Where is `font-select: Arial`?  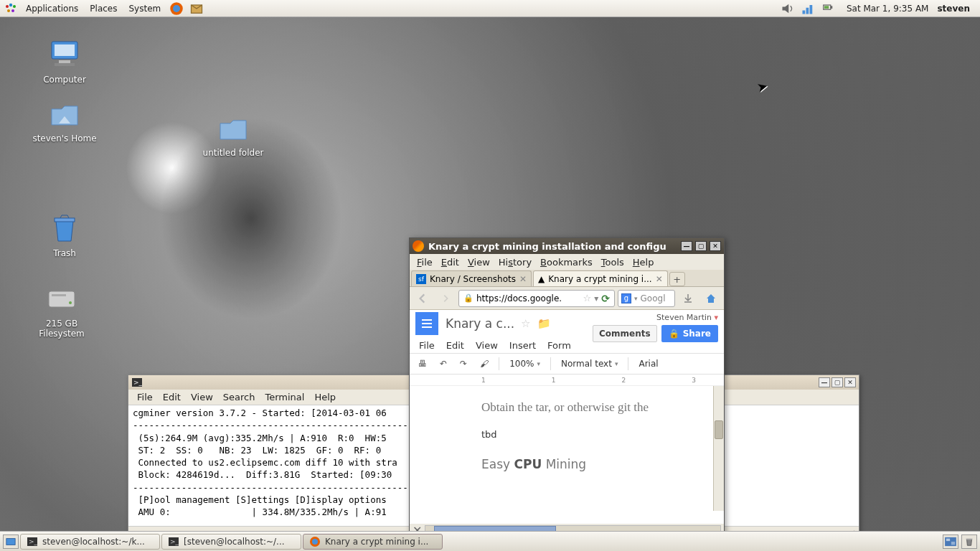 font-select: Arial is located at coordinates (649, 364).